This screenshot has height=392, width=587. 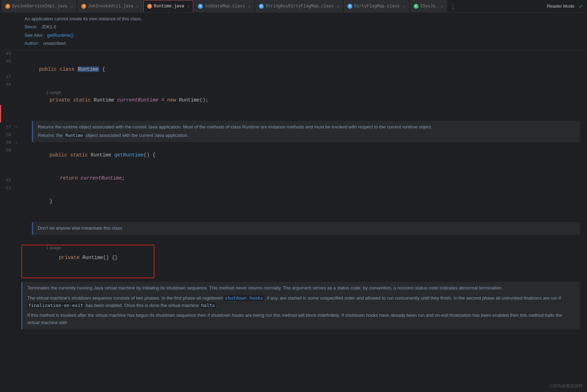 I want to click on kw-static-57: static, so click(x=81, y=155).